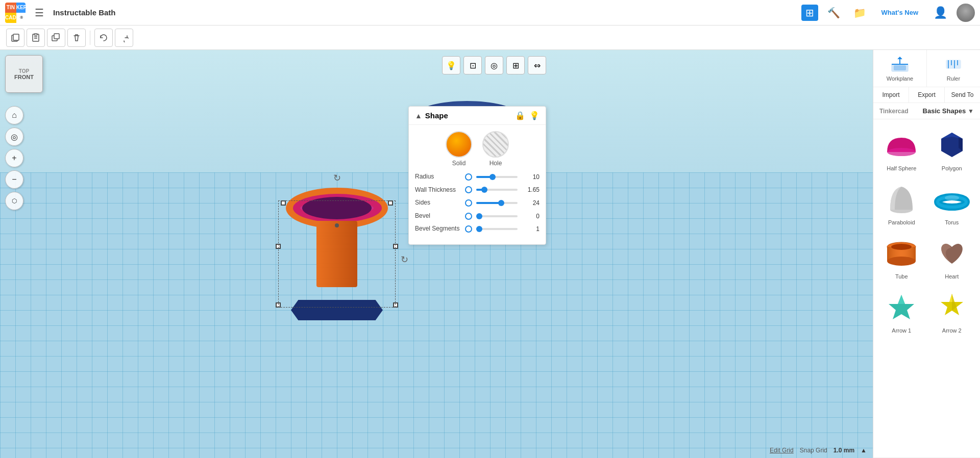  Describe the element at coordinates (14, 158) in the screenshot. I see `zoom-in-btn: +` at that location.